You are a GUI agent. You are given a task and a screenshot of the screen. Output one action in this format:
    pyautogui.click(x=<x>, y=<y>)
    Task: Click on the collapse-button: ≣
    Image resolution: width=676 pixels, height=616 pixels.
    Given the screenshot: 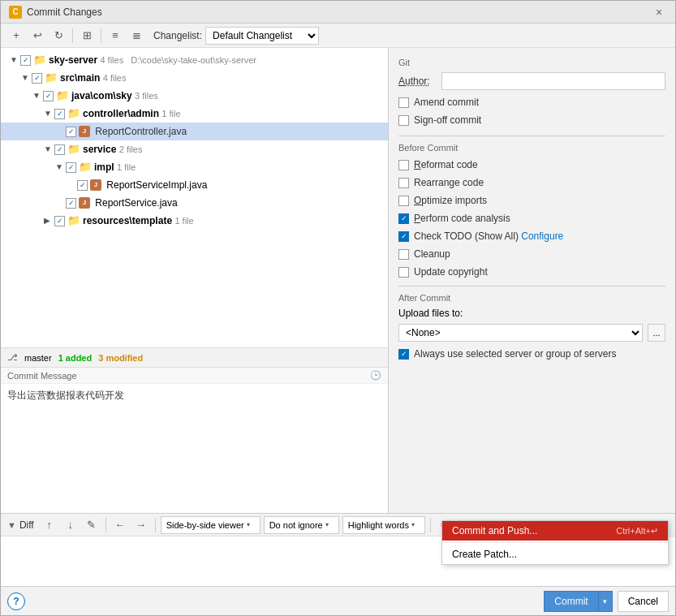 What is the action you would take?
    pyautogui.click(x=136, y=36)
    